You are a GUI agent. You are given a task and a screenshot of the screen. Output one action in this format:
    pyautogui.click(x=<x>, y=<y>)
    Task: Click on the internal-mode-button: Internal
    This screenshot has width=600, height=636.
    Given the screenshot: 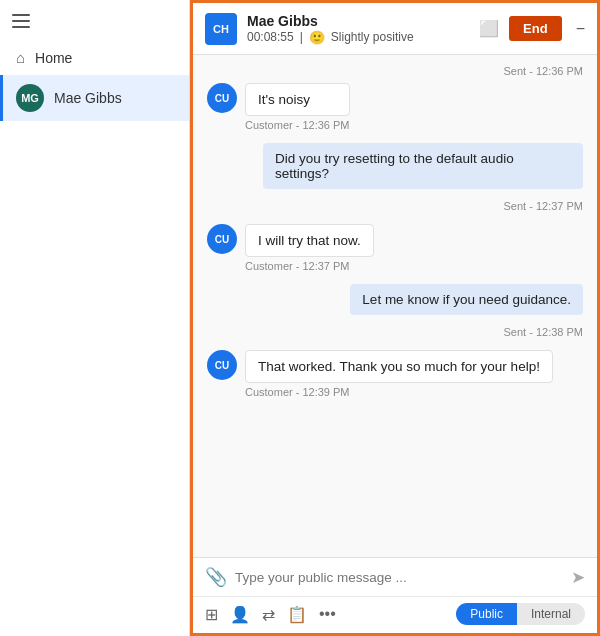 What is the action you would take?
    pyautogui.click(x=551, y=614)
    